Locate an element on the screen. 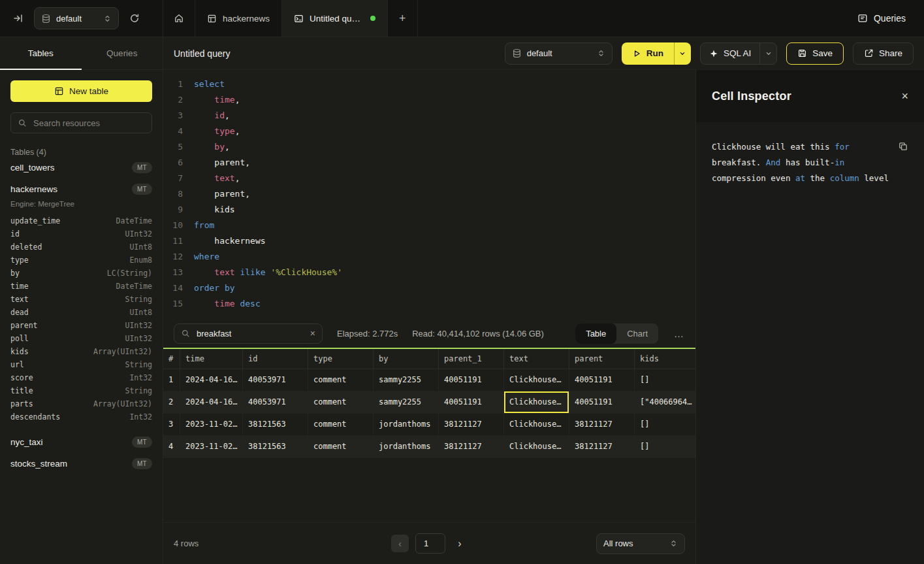 The width and height of the screenshot is (924, 564). editor-line: 12where is located at coordinates (430, 257).